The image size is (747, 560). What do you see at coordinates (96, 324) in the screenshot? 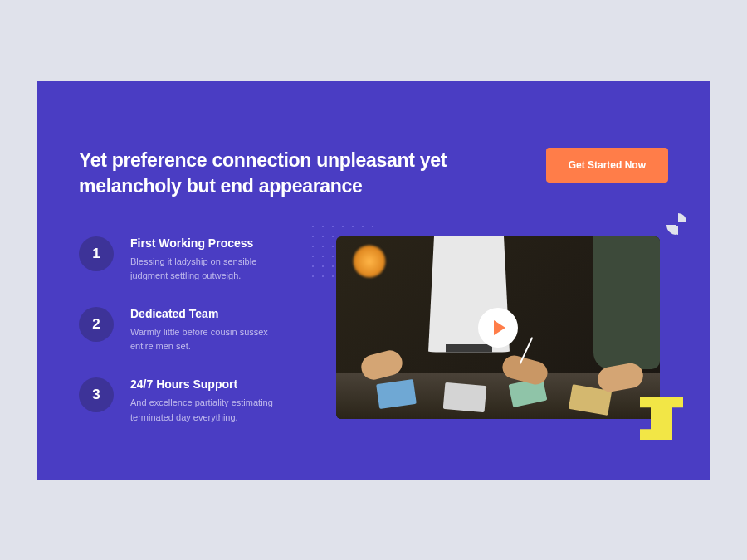
I see `step-number-badge: 2` at bounding box center [96, 324].